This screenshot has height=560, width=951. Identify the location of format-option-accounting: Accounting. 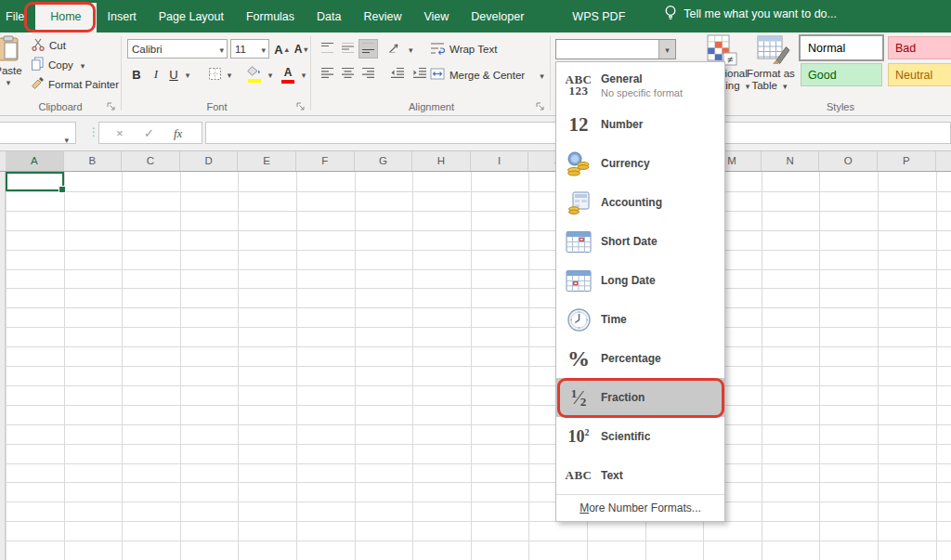
(641, 202).